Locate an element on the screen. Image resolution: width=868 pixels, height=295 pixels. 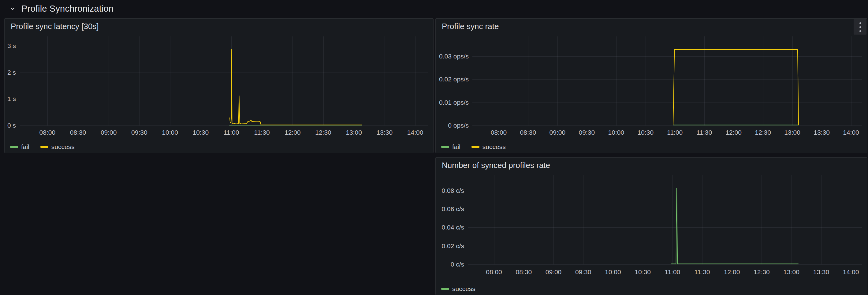
panel-title: Profile sync latency [30s] is located at coordinates (55, 26).